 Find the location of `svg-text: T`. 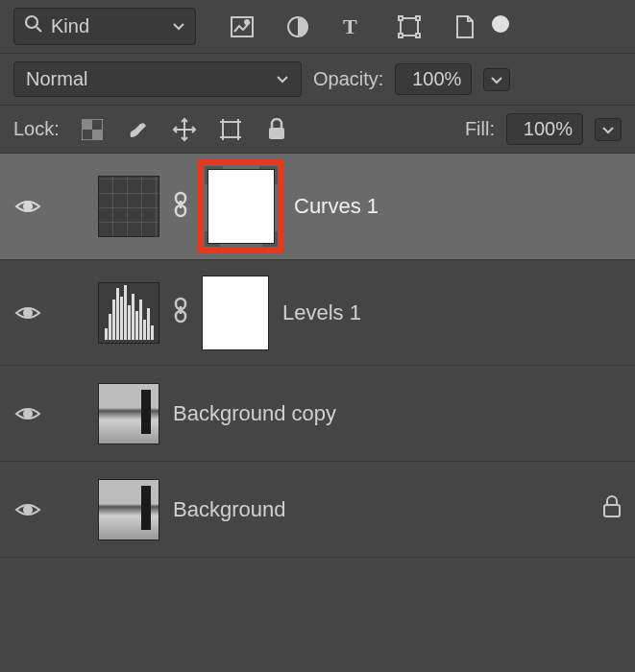

svg-text: T is located at coordinates (350, 27).